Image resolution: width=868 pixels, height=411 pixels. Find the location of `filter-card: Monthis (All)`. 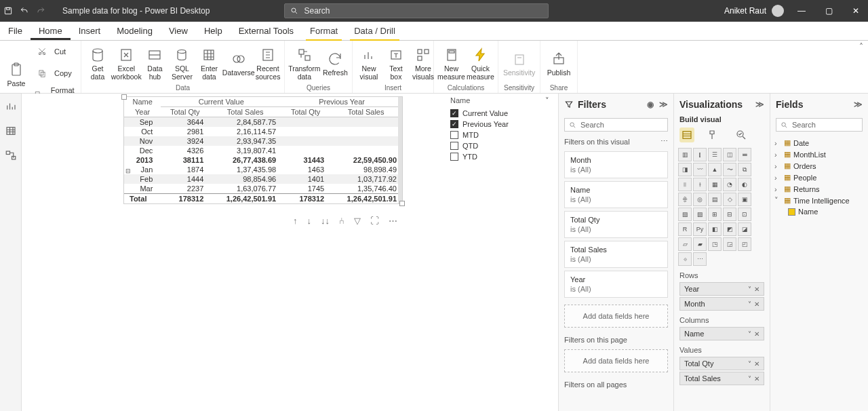

filter-card: Monthis (All) is located at coordinates (616, 165).